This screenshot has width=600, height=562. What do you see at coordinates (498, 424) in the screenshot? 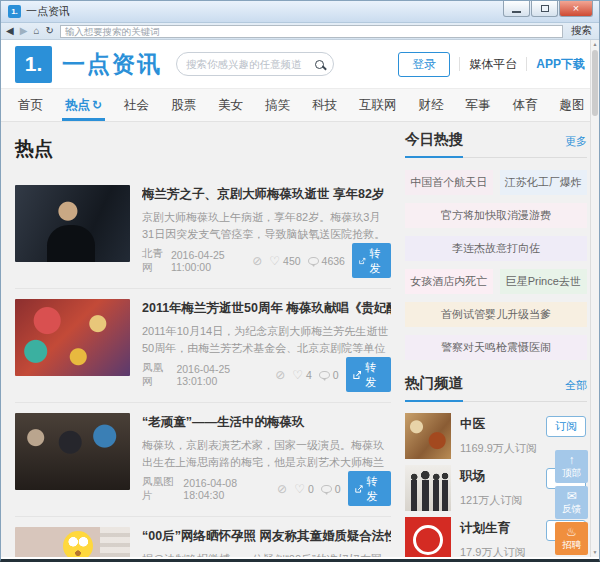
I see `channel-name: 中医` at bounding box center [498, 424].